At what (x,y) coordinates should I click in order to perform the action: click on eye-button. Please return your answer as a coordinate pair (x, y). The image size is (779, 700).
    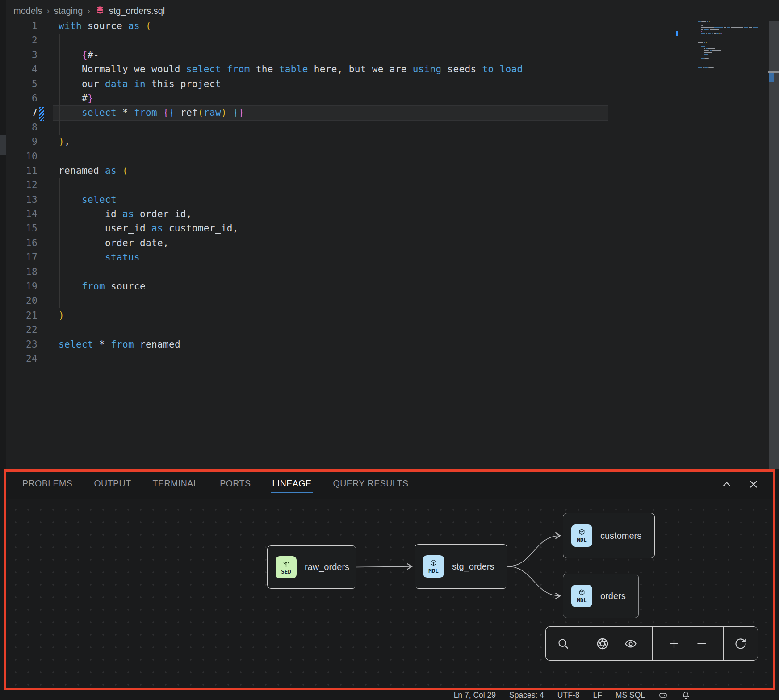
    Looking at the image, I should click on (631, 644).